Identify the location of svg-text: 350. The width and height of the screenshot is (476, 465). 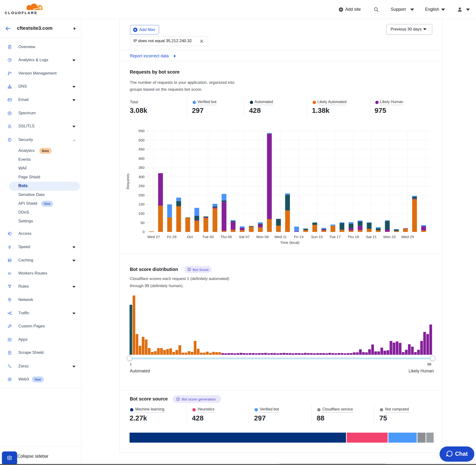
(141, 168).